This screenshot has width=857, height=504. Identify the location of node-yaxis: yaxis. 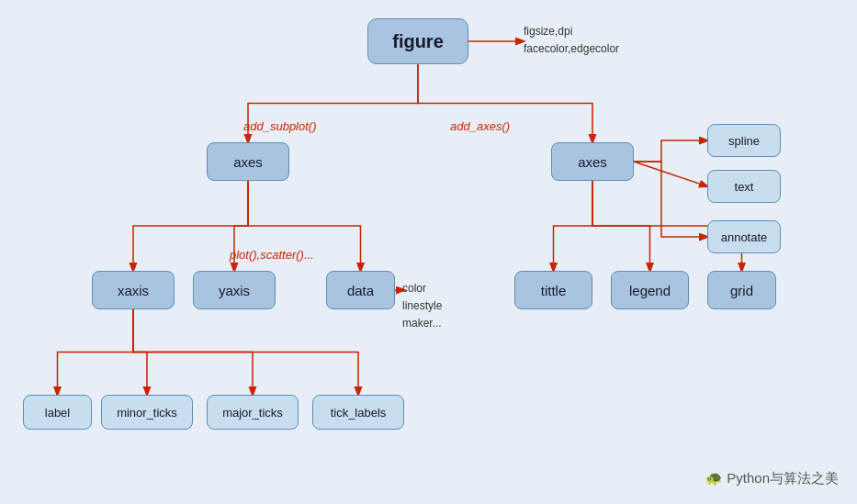
(234, 290).